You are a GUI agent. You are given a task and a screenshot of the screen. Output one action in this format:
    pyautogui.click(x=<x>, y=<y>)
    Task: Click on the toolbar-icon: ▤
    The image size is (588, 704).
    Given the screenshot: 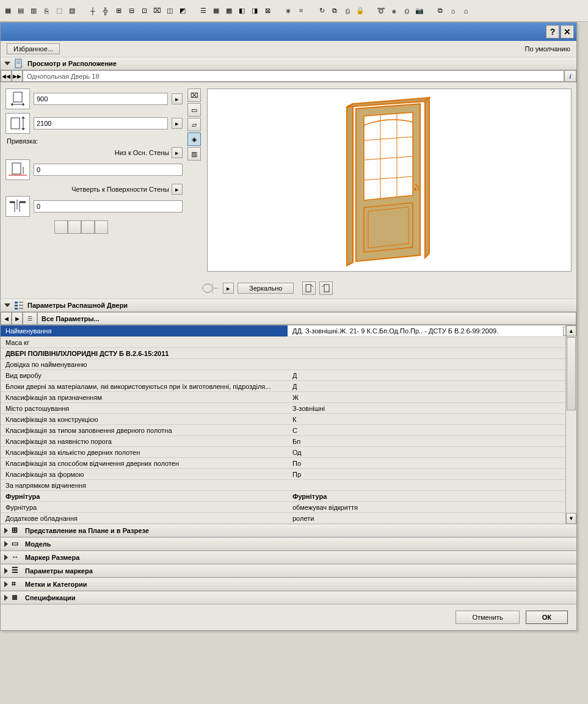 What is the action you would take?
    pyautogui.click(x=21, y=11)
    